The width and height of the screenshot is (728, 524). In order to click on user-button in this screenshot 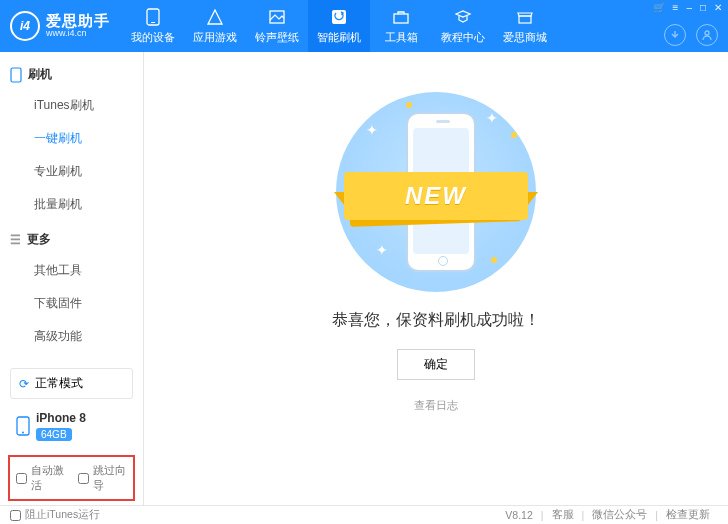, I will do `click(707, 35)`.